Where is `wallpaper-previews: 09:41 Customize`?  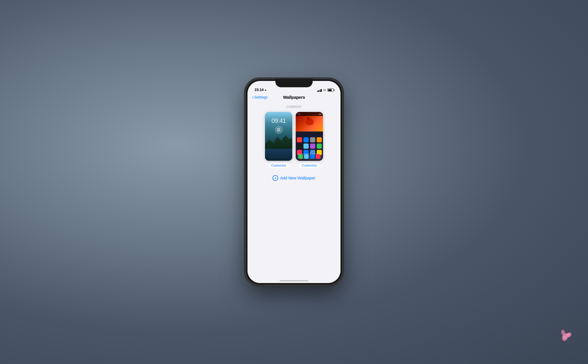
wallpaper-previews: 09:41 Customize is located at coordinates (294, 141).